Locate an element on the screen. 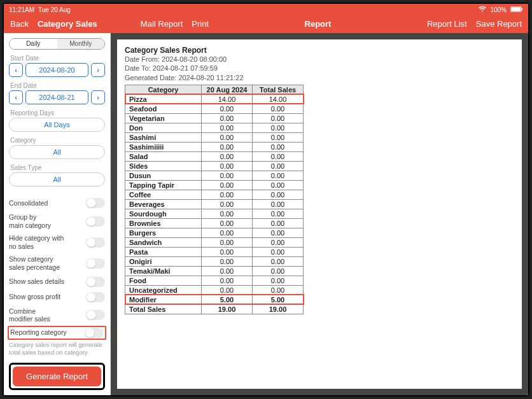 The width and height of the screenshot is (532, 399). reporting-days-select: All Days is located at coordinates (57, 125).